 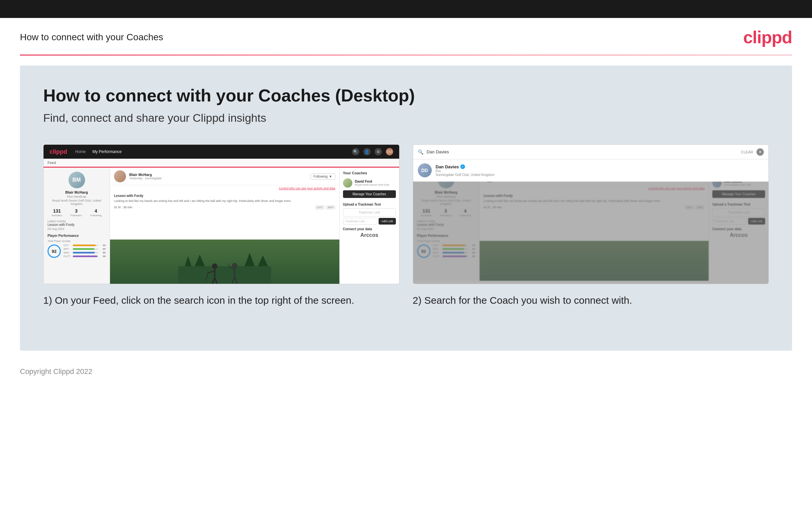 I want to click on mock-user-handicap-1: Plus Handicap, so click(x=77, y=197).